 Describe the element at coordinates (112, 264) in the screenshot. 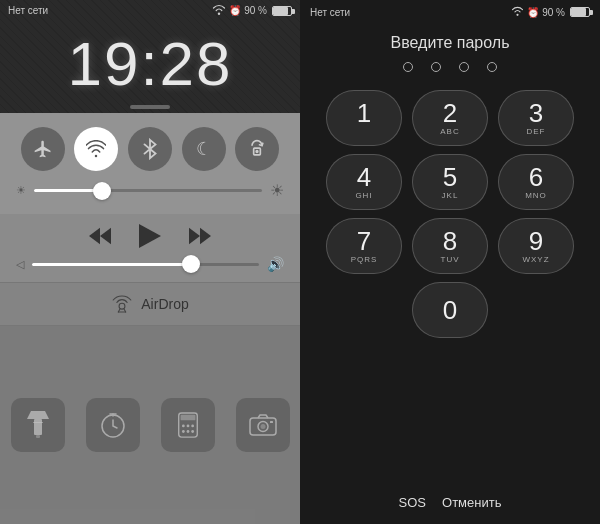

I see `volume-fill` at that location.